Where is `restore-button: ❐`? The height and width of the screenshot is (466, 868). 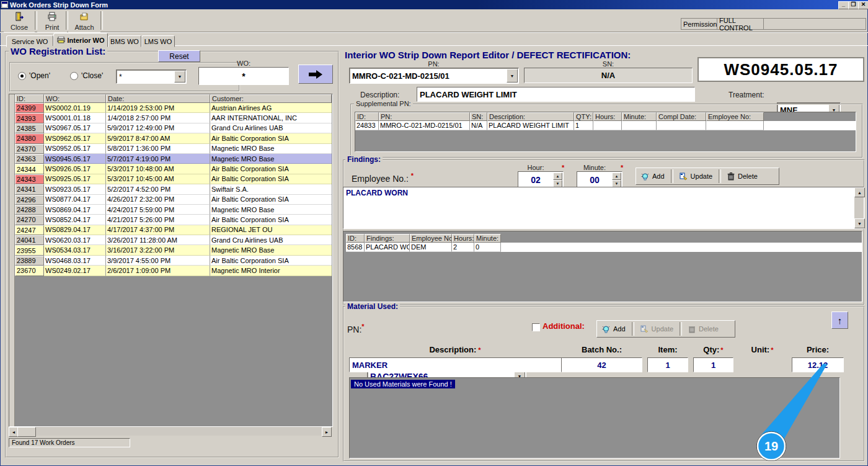 restore-button: ❐ is located at coordinates (853, 5).